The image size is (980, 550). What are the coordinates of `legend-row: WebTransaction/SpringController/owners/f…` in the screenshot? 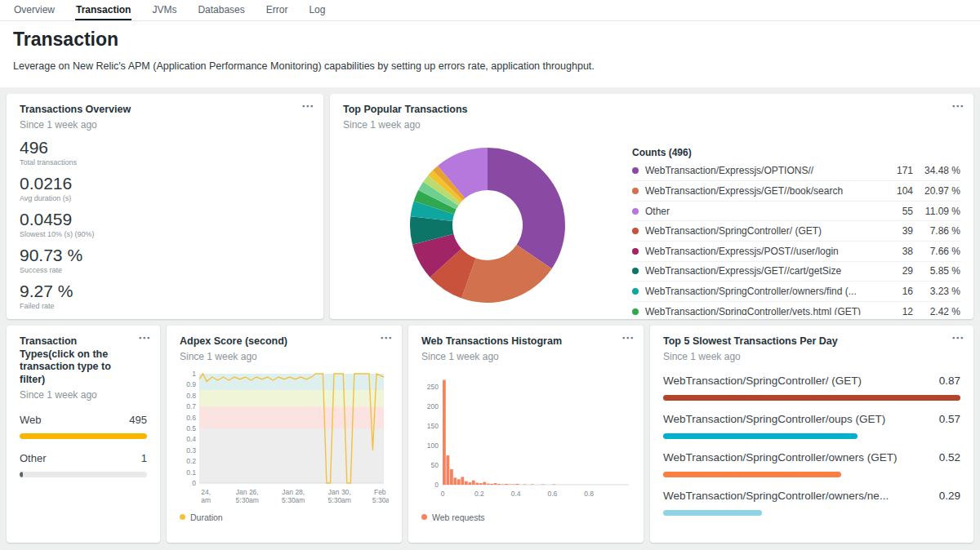 It's located at (796, 292).